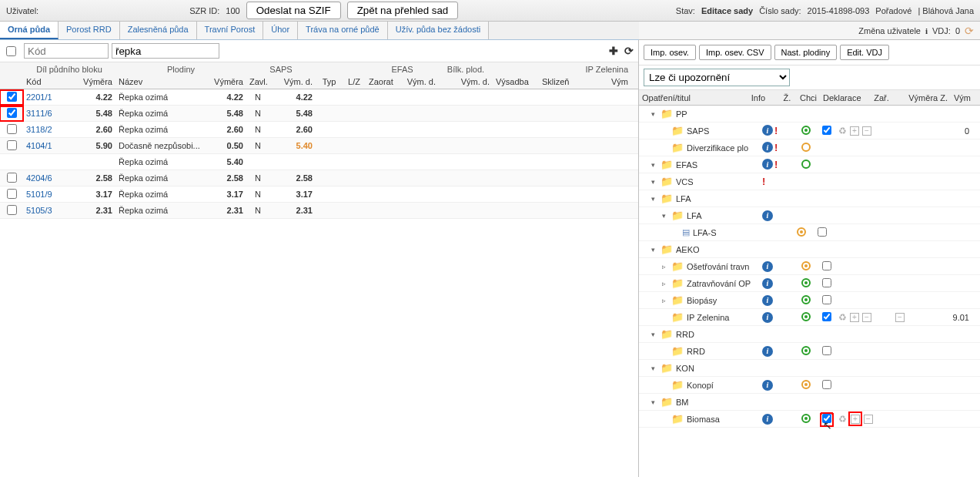 The image size is (980, 477). What do you see at coordinates (231, 31) in the screenshot?
I see `tab-travni: Travní Porost` at bounding box center [231, 31].